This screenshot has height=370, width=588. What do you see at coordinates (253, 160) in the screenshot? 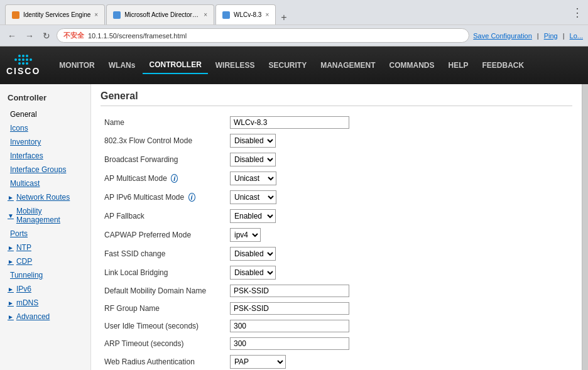
I see `select-broadcast: DisabledEnabled` at bounding box center [253, 160].